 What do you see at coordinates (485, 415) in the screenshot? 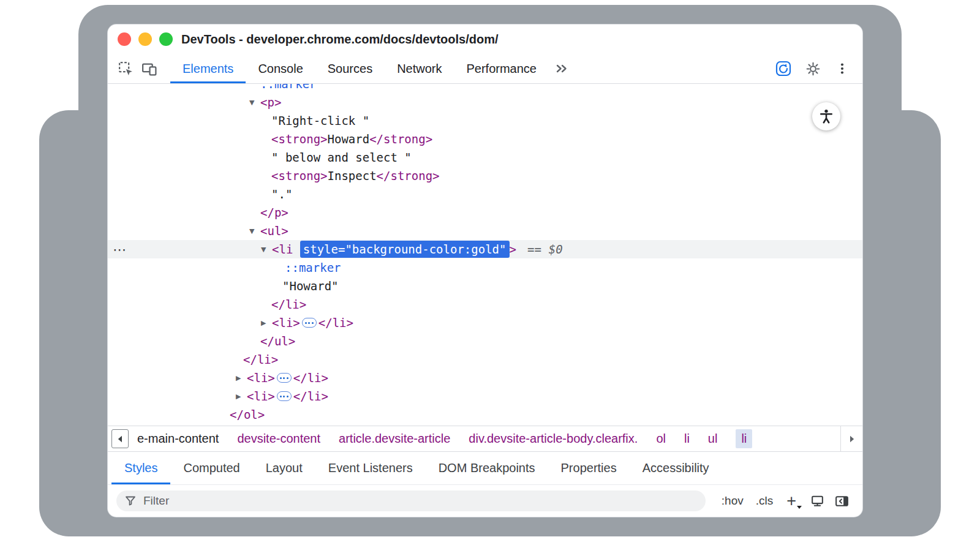
I see `tree-line-ol-close: </ol>` at bounding box center [485, 415].